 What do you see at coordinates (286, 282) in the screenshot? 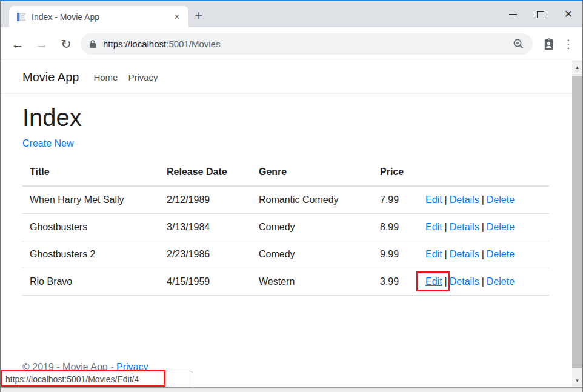
I see `table-row: Rio Bravo4/15/1959Western3.99Edit|Detail…` at bounding box center [286, 282].